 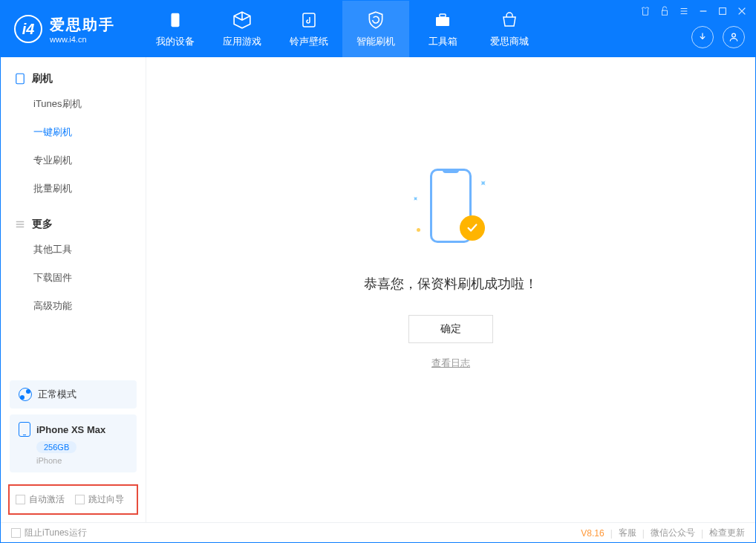 I want to click on device-name: iPhone XS Max, so click(x=71, y=429).